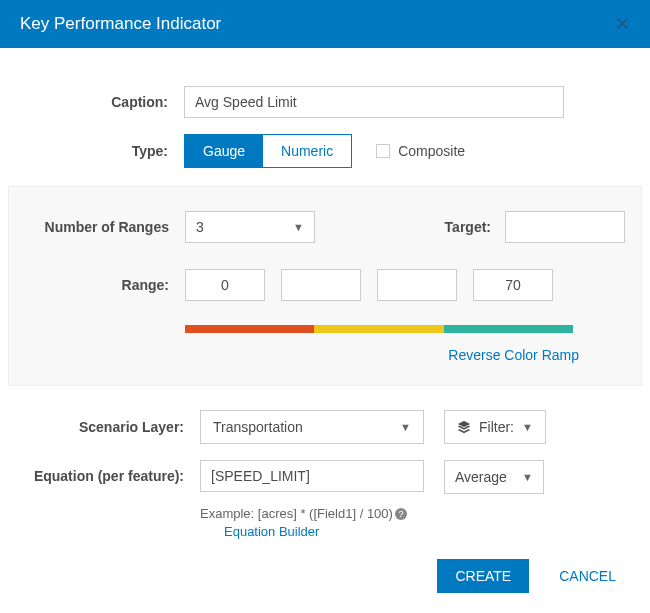  I want to click on color-ramp, so click(379, 329).